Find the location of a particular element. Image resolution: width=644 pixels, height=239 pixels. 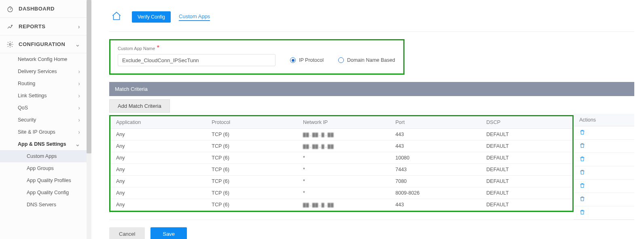

sidebar-item-routing: Routing› is located at coordinates (43, 84).